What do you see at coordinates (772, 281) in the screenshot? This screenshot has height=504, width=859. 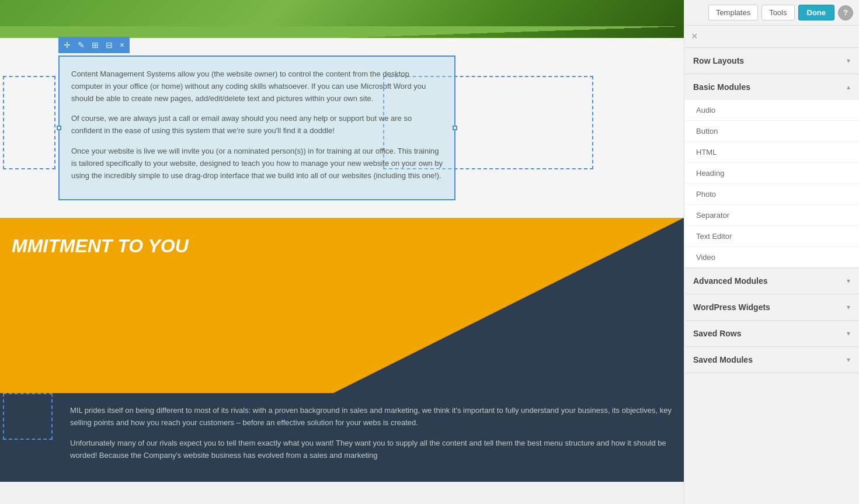 I see `accordion-header-advanced-modules: Advanced Modules ▾` at bounding box center [772, 281].